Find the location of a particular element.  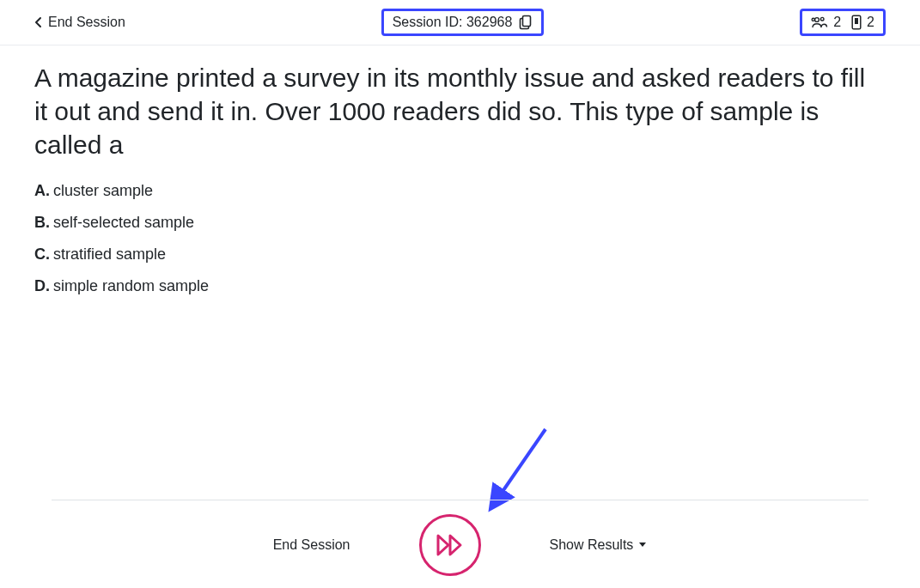

session-id-box: Session ID: 362968 is located at coordinates (463, 22).